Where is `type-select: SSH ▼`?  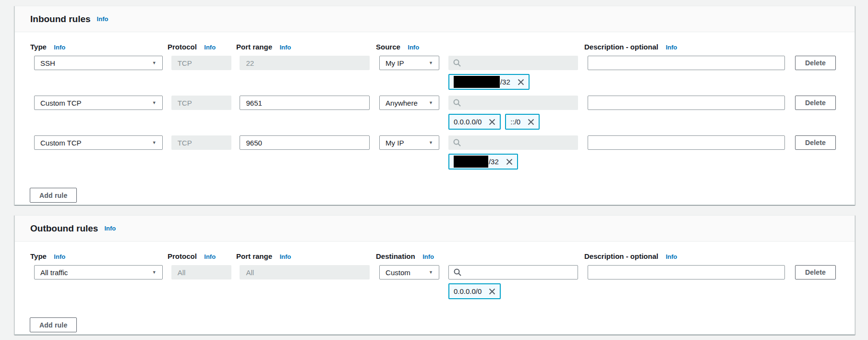 type-select: SSH ▼ is located at coordinates (98, 63).